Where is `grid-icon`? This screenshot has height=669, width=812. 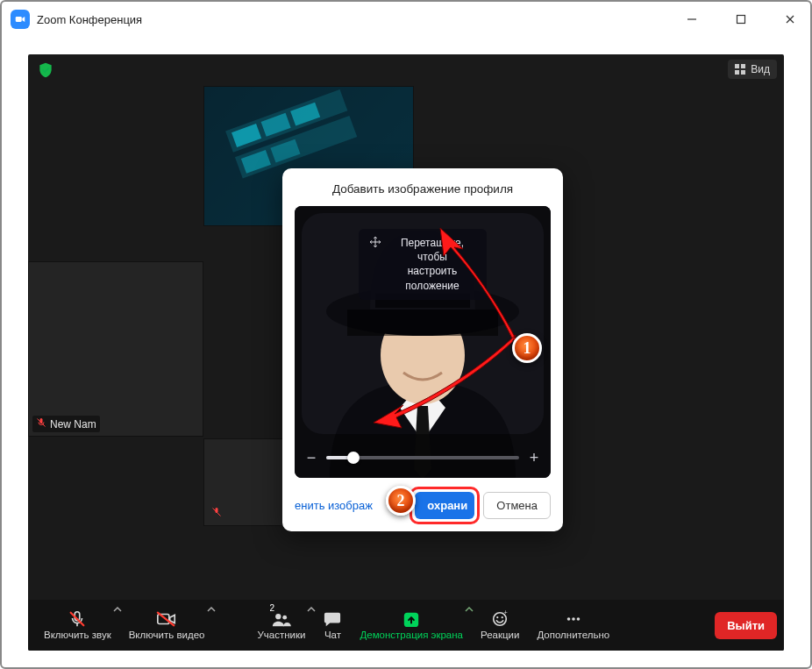
grid-icon is located at coordinates (740, 69).